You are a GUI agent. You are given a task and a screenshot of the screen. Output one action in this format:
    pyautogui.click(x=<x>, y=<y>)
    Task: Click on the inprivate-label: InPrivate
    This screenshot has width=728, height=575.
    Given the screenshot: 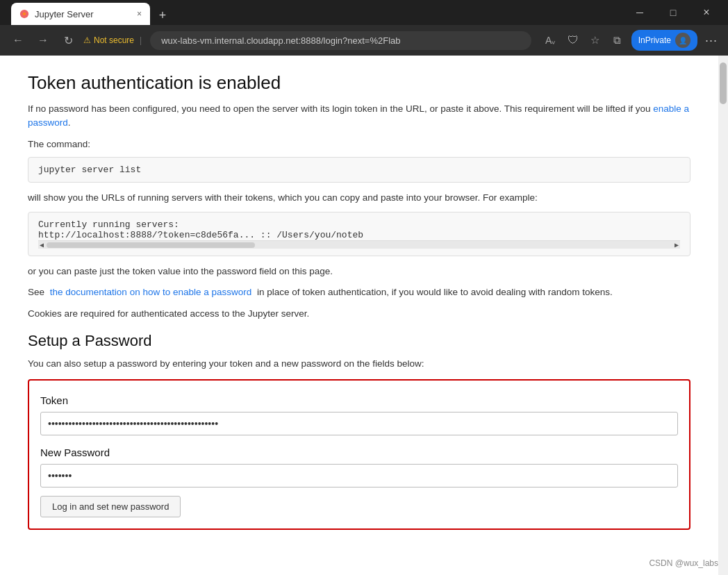 What is the action you would take?
    pyautogui.click(x=654, y=40)
    